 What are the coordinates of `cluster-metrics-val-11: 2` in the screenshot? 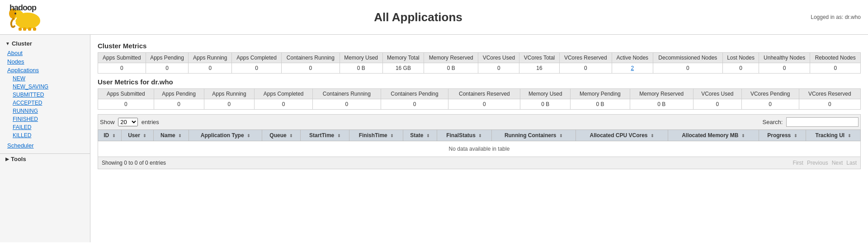 It's located at (632, 69).